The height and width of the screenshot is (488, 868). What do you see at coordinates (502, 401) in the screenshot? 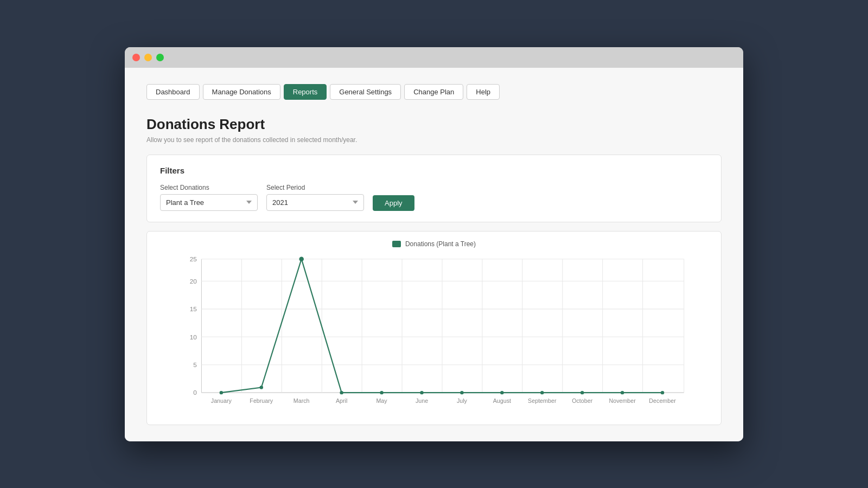
I see `svg-text: August` at bounding box center [502, 401].